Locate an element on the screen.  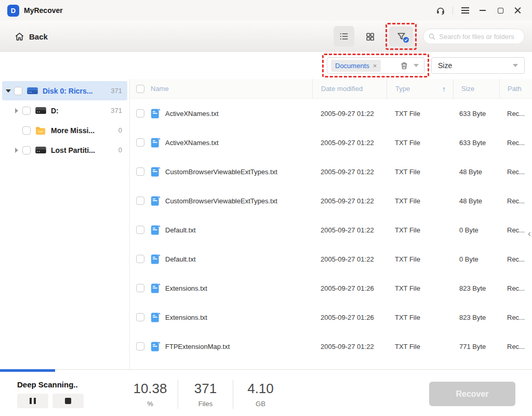
recover-button: Recover is located at coordinates (472, 394).